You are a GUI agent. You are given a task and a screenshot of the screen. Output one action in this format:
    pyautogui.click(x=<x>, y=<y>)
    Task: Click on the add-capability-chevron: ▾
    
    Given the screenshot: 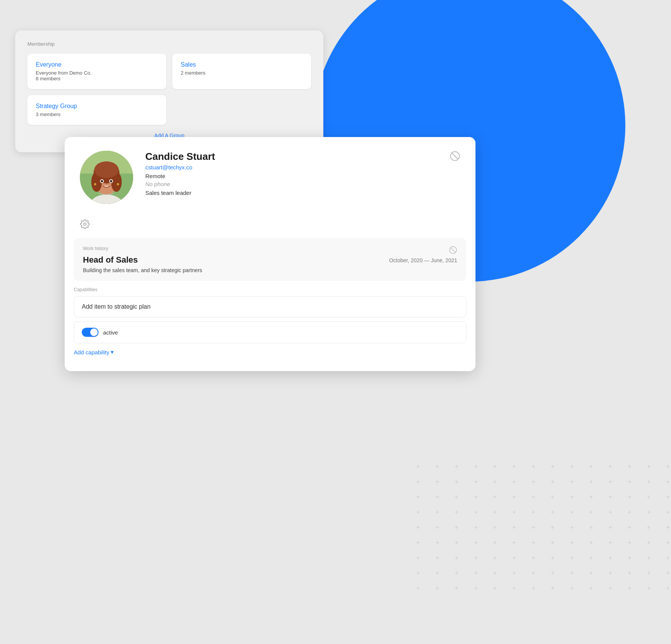 What is the action you would take?
    pyautogui.click(x=112, y=352)
    